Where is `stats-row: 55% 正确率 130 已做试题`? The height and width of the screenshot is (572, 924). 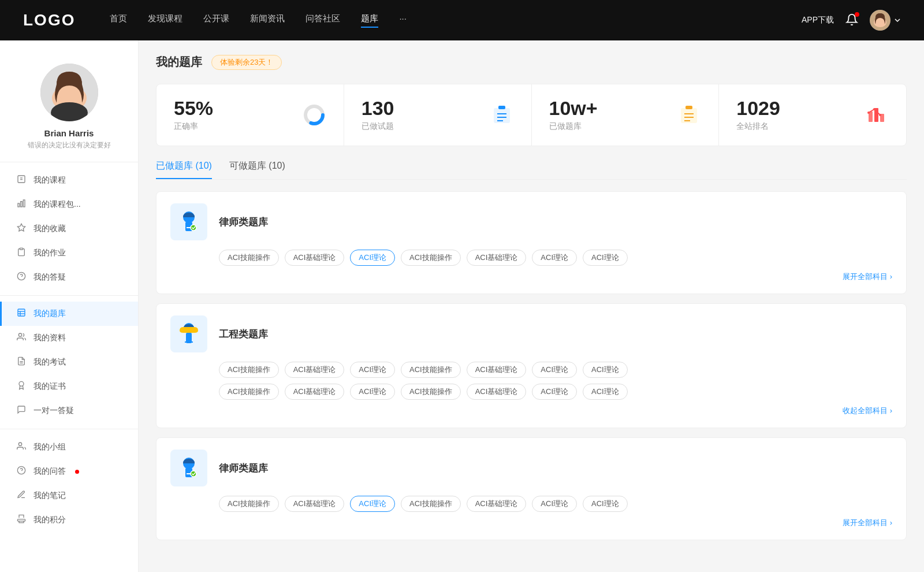 stats-row: 55% 正确率 130 已做试题 is located at coordinates (531, 115).